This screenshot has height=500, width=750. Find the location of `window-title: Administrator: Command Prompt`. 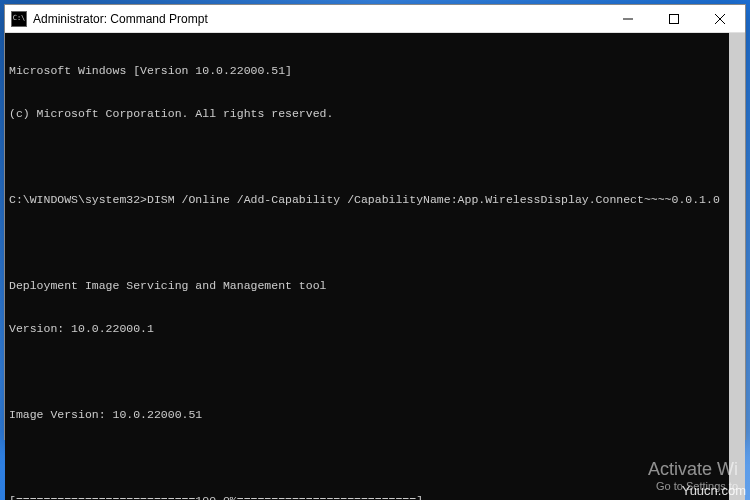

window-title: Administrator: Command Prompt is located at coordinates (319, 19).